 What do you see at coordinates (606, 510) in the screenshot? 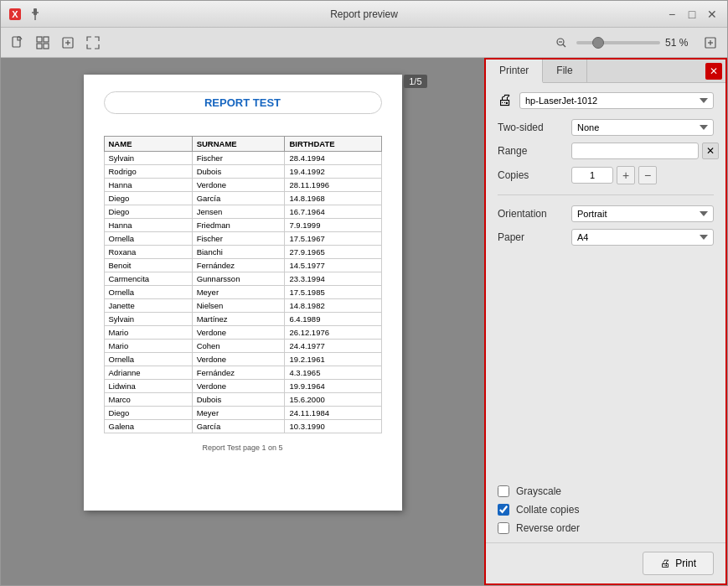
I see `collate-row: Collate copies` at bounding box center [606, 510].